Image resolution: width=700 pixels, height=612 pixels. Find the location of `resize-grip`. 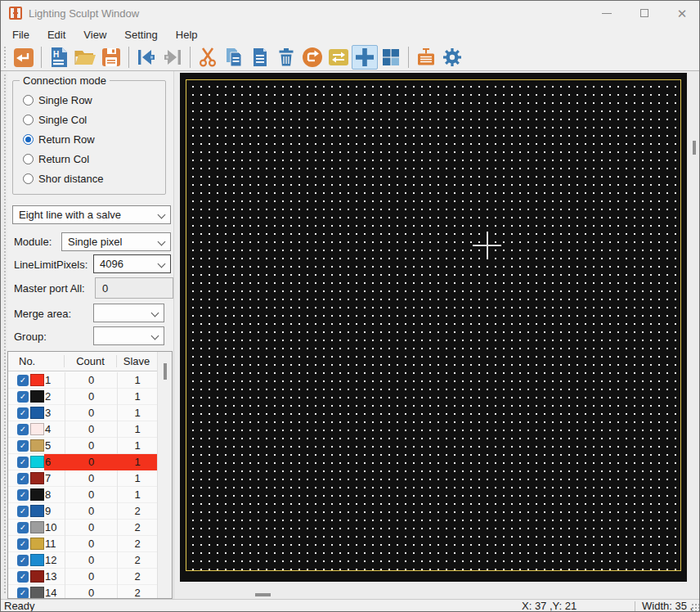

resize-grip is located at coordinates (695, 607).